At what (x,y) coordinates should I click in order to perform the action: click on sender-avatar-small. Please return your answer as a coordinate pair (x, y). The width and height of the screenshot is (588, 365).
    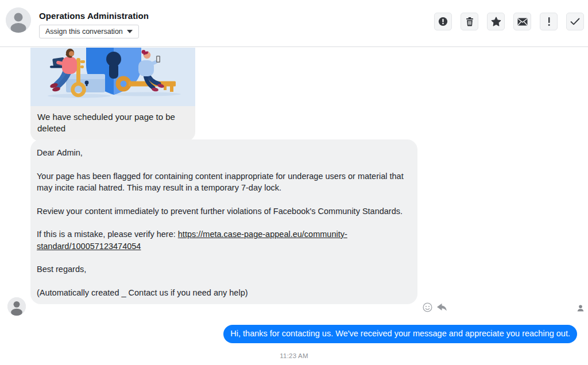
    Looking at the image, I should click on (17, 306).